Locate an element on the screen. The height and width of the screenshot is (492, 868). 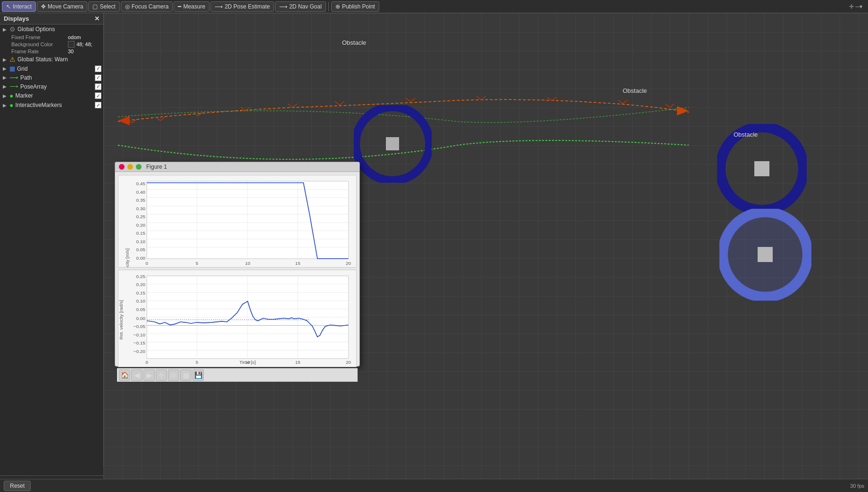
global-status-label: Global Status: Warn is located at coordinates (59, 59).